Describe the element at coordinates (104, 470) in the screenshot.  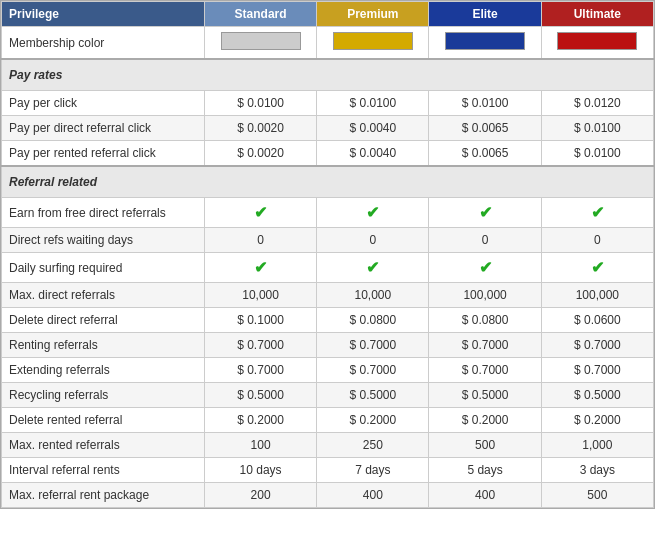
I see `row-label: Interval referral rents` at that location.